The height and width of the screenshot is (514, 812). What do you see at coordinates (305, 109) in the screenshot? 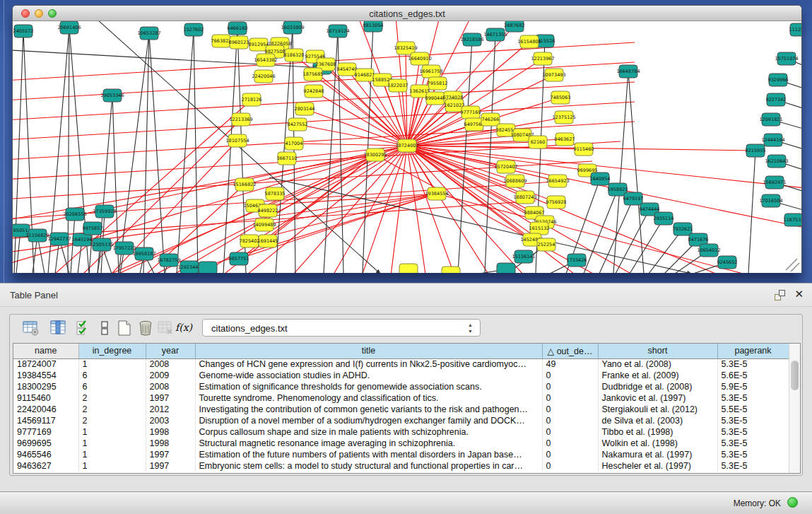
I see `graph-node: 2803144` at bounding box center [305, 109].